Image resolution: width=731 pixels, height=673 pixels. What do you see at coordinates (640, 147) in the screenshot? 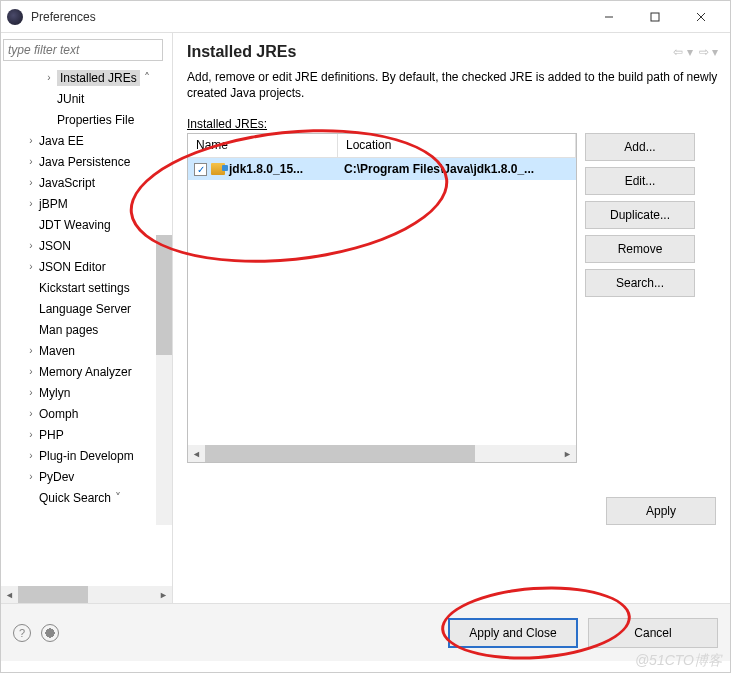
I see `add-button: Add...` at bounding box center [640, 147].